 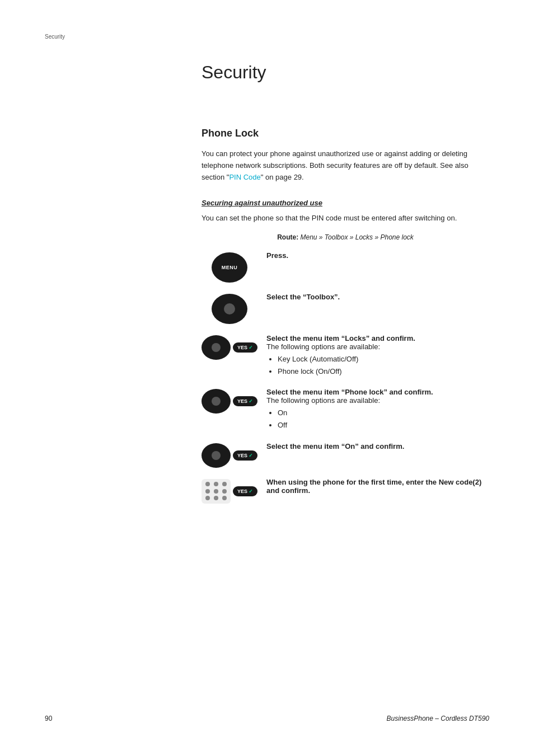 I want to click on step-4-icon: YES ✓, so click(x=229, y=401).